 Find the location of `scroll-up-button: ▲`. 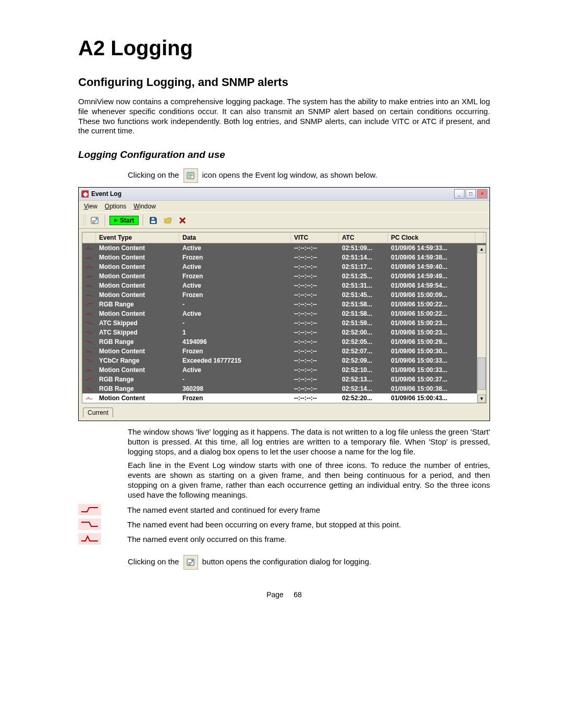

scroll-up-button: ▲ is located at coordinates (482, 249).